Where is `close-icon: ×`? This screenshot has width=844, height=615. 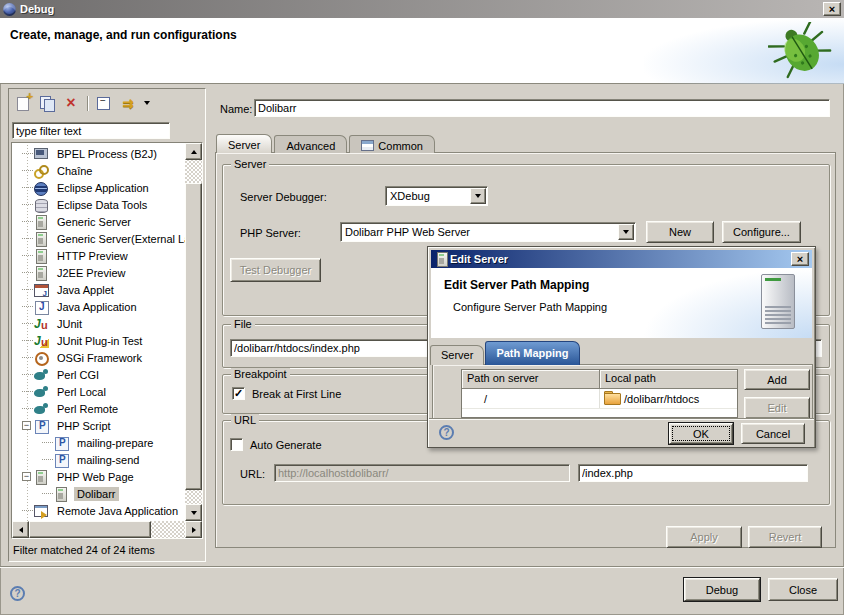 close-icon: × is located at coordinates (800, 259).